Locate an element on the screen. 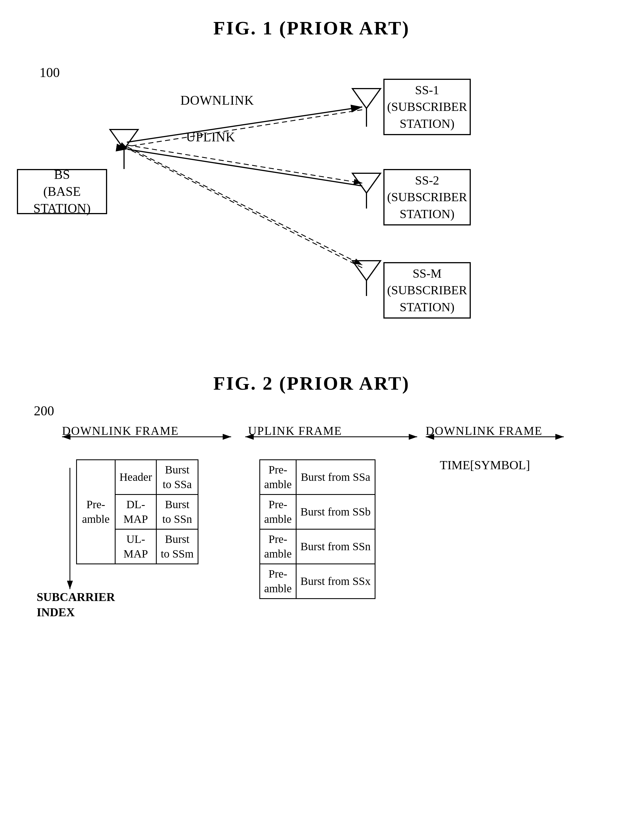 Image resolution: width=623 pixels, height=840 pixels. ss1-sub1: (SUBSCRIBER is located at coordinates (427, 107).